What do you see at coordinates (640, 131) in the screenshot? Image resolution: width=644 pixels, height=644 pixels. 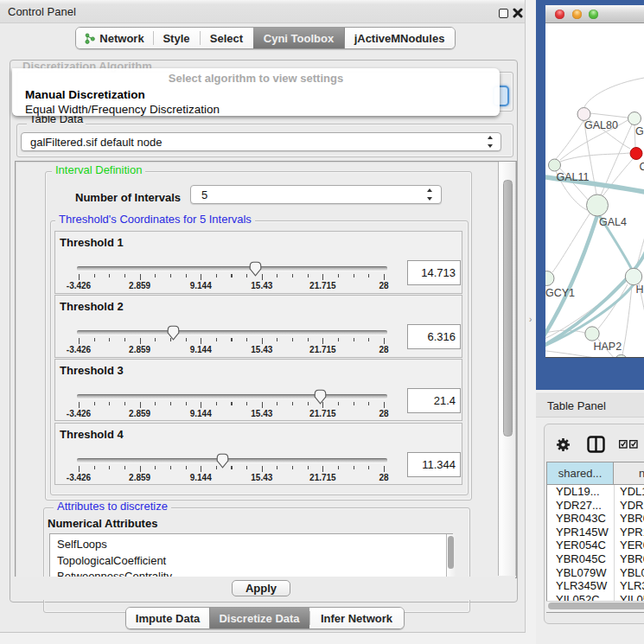 I see `svg-text: G.` at bounding box center [640, 131].